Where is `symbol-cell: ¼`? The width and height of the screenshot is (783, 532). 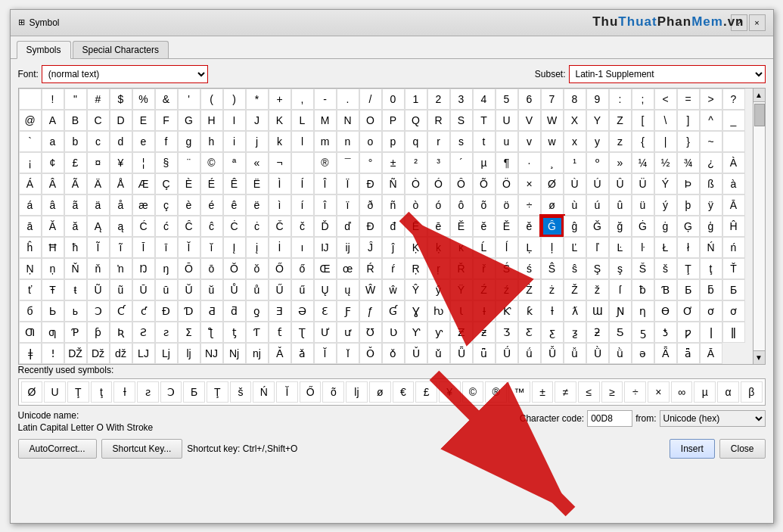 symbol-cell: ¼ is located at coordinates (643, 163).